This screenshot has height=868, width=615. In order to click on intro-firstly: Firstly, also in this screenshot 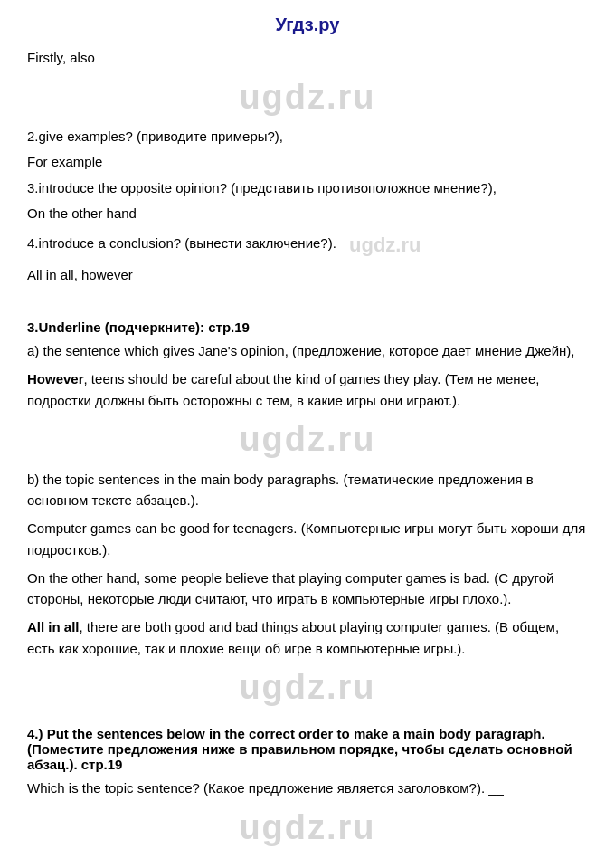, I will do `click(308, 58)`.